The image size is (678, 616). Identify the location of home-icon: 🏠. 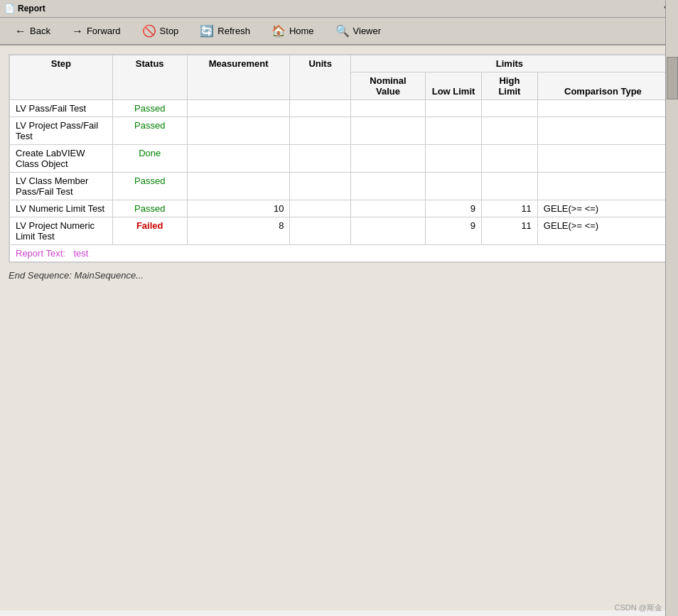
(279, 31).